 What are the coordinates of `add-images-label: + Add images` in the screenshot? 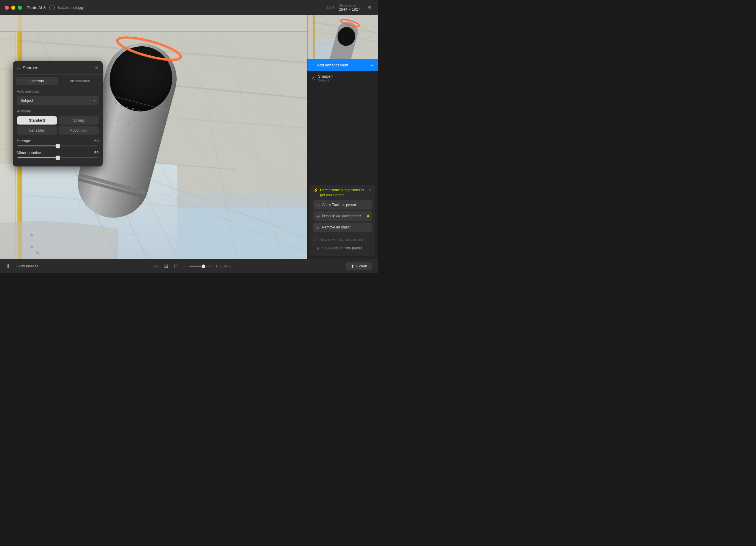 It's located at (27, 266).